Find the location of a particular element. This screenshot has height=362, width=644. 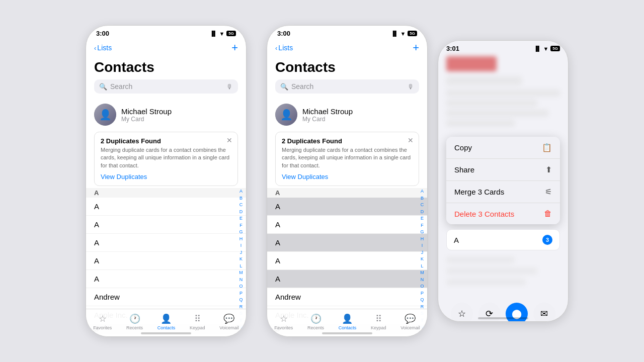

tab-keypad-1: ⠿ Keypad is located at coordinates (197, 322).